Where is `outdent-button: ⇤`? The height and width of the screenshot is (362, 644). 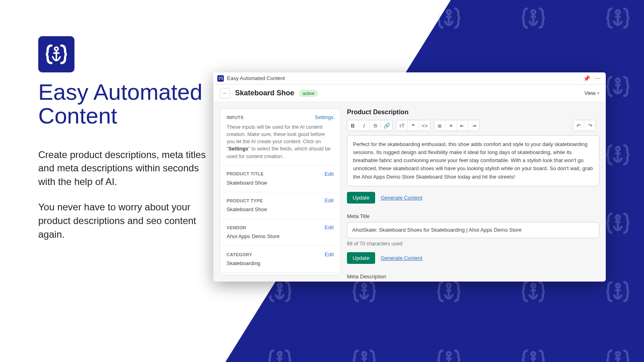 outdent-button: ⇤ is located at coordinates (462, 125).